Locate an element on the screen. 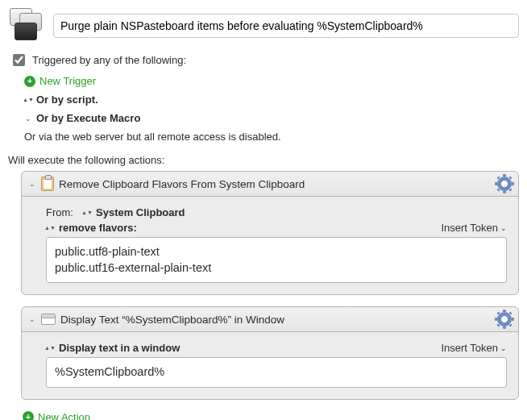 Image resolution: width=527 pixels, height=420 pixels. new-trigger-button: + New Trigger is located at coordinates (272, 81).